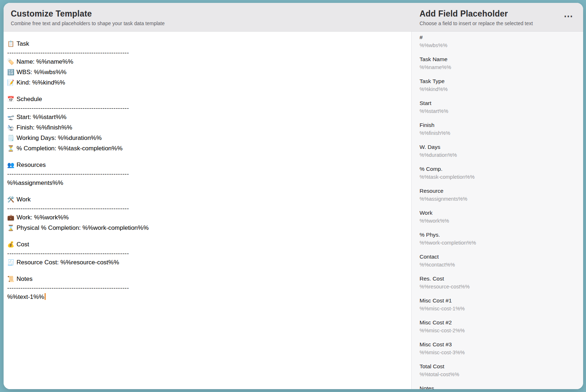 This screenshot has width=586, height=392. What do you see at coordinates (501, 199) in the screenshot?
I see `field-placeholder: %%assignments%%` at bounding box center [501, 199].